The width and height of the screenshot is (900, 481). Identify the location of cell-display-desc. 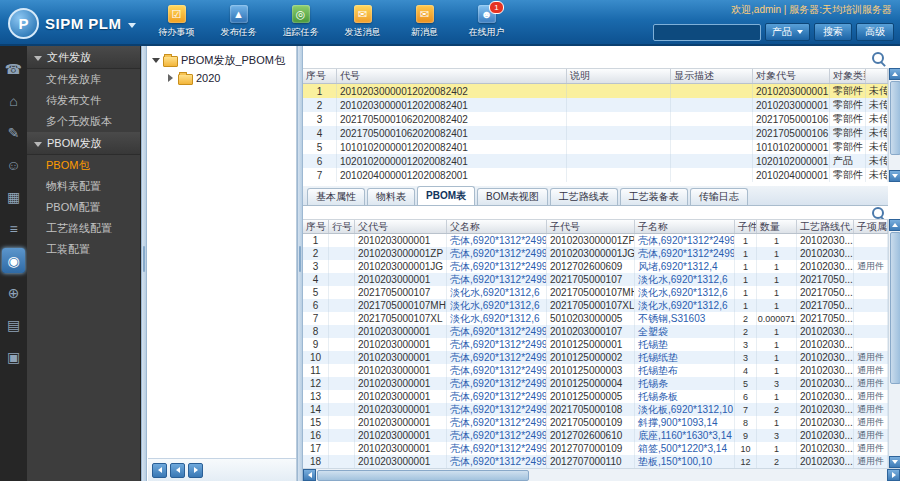
(712, 161).